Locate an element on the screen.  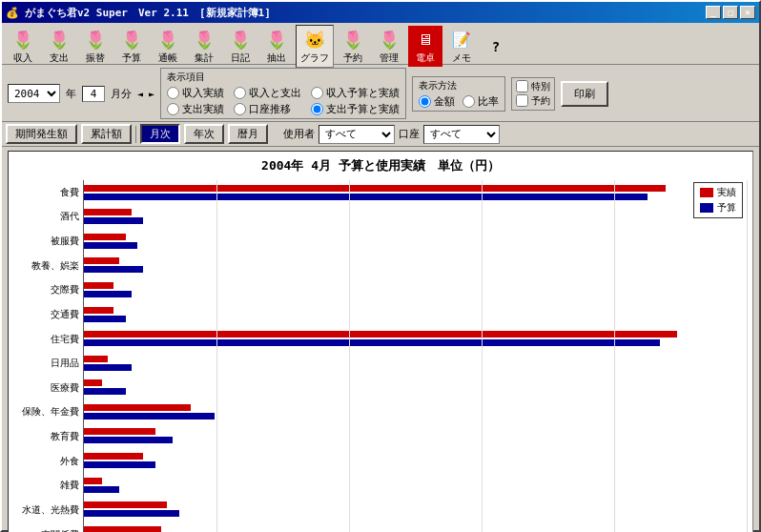
toolbar-help: ? is located at coordinates (496, 47).